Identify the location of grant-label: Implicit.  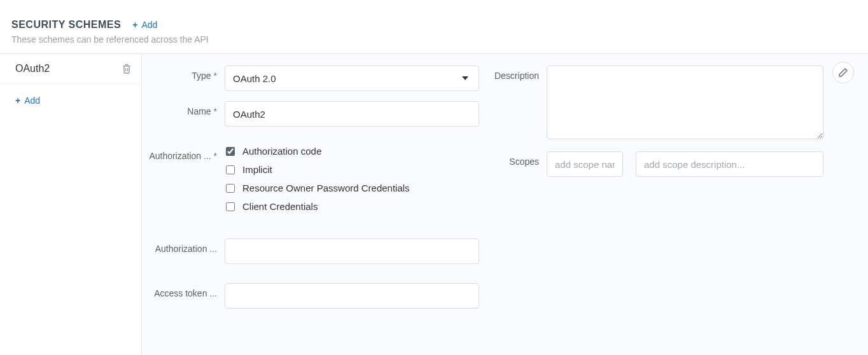
(257, 169).